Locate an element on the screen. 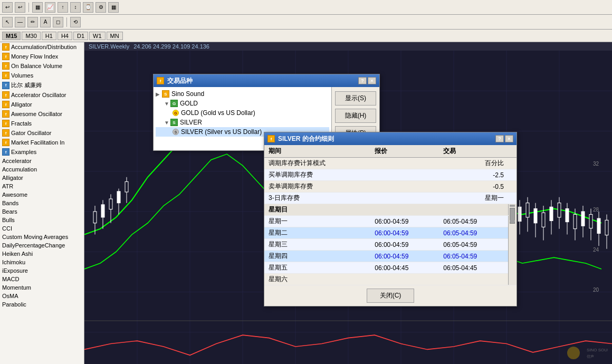 This screenshot has width=612, height=364. show-button: 显示(S) is located at coordinates (356, 98).